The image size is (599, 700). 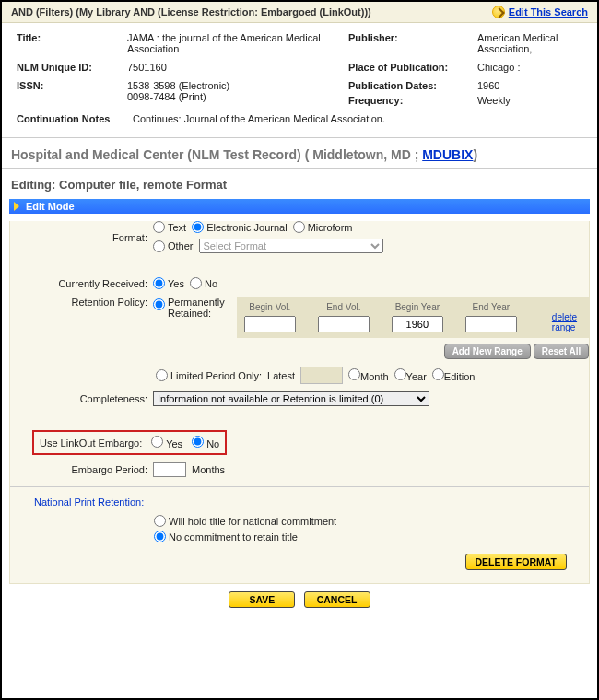 What do you see at coordinates (407, 86) in the screenshot?
I see `pub-dates-label: Publication Dates:` at bounding box center [407, 86].